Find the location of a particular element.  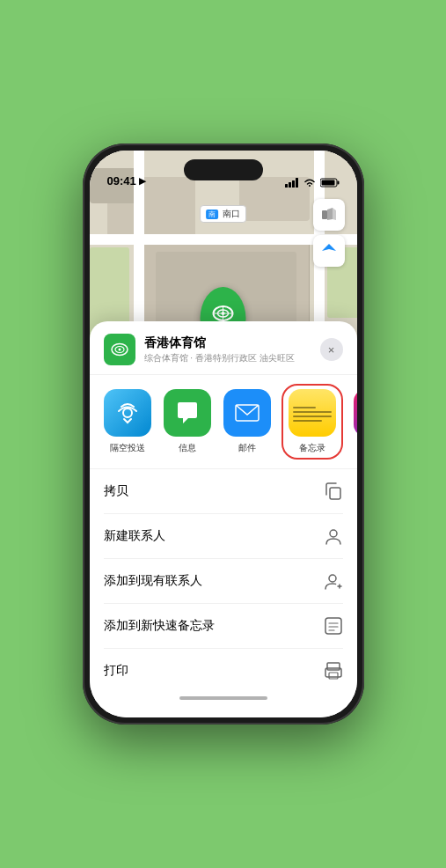

action-print: 打印 is located at coordinates (223, 671).